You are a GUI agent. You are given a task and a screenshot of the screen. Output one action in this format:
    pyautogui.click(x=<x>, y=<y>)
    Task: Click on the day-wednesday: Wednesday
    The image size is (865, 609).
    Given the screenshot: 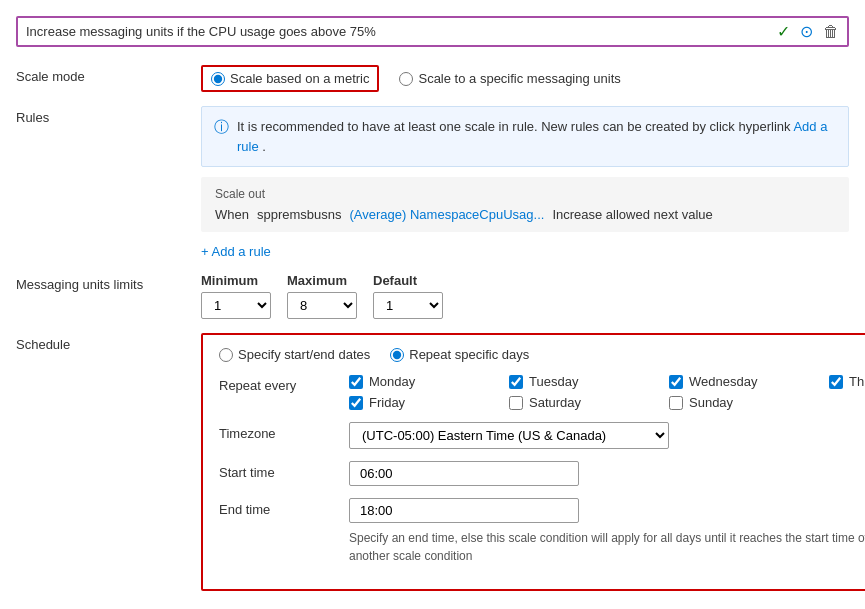 What is the action you would take?
    pyautogui.click(x=749, y=382)
    